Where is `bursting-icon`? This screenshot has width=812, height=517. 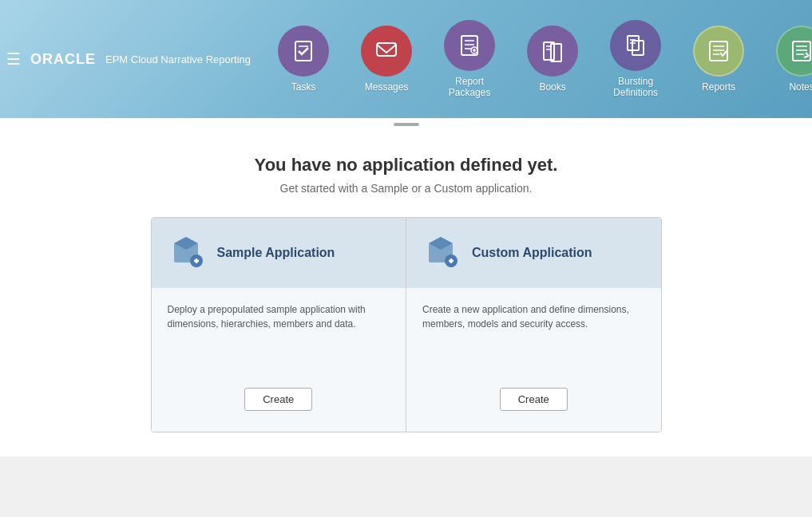
bursting-icon is located at coordinates (636, 45).